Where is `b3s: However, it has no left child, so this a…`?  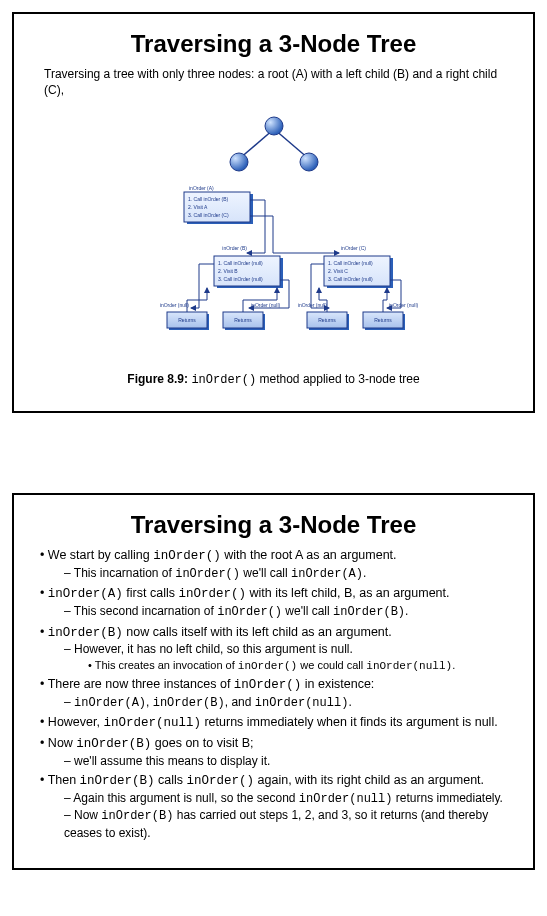 b3s: However, it has no left child, so this a… is located at coordinates (286, 657).